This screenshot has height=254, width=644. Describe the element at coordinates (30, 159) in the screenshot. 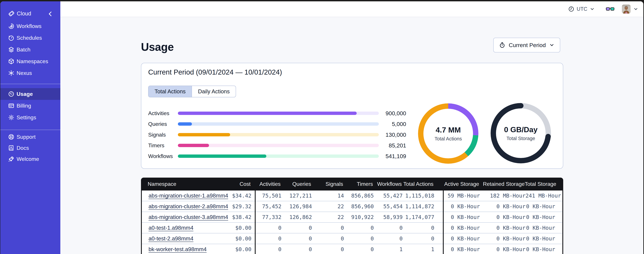

I see `sidebar-item-welcome: Welcome` at that location.